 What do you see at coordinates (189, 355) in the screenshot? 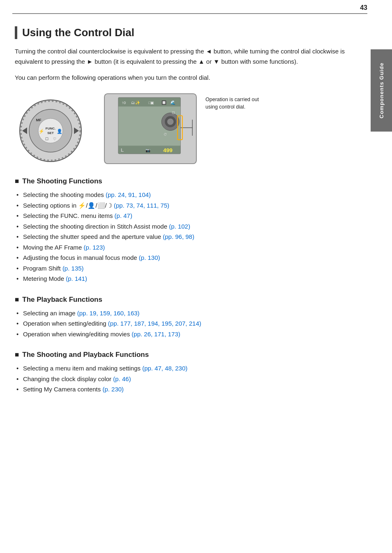
I see `shooting-playback-heading: The Shooting and Playback Functions` at bounding box center [189, 355].